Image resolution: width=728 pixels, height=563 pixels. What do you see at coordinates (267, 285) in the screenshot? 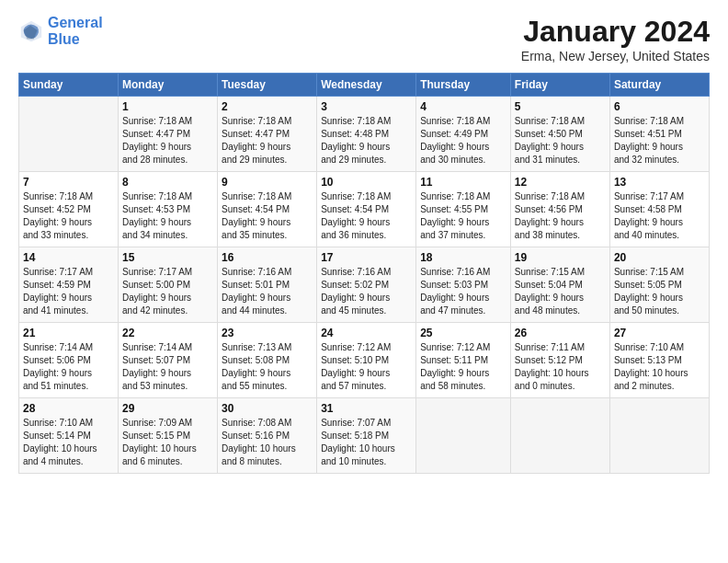
I see `calendar-cell: 16Sunrise: 7:16 AM Sunset: 5:01 PM Dayli…` at bounding box center [267, 285].